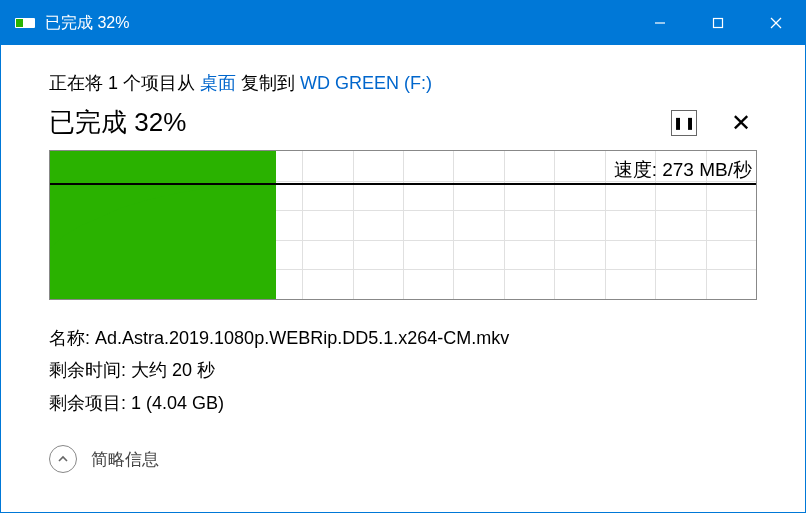  What do you see at coordinates (403, 184) in the screenshot?
I see `speed-marker-line` at bounding box center [403, 184].